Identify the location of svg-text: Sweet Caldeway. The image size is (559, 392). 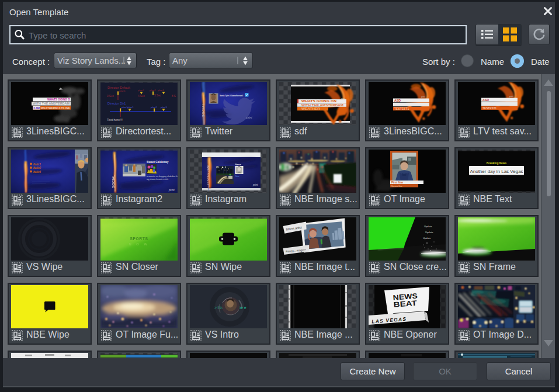
(158, 162).